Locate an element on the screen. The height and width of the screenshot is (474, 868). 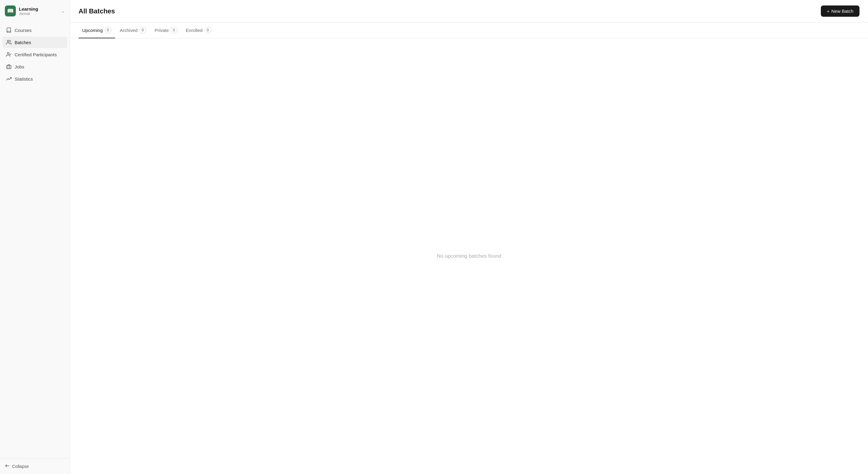
tab-private: Private 0 is located at coordinates (166, 30).